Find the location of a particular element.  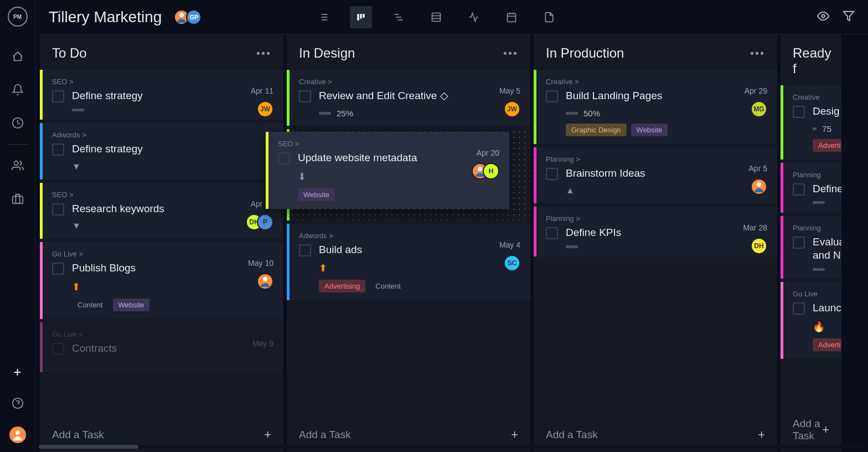

card-category: Adwords > is located at coordinates (163, 135).